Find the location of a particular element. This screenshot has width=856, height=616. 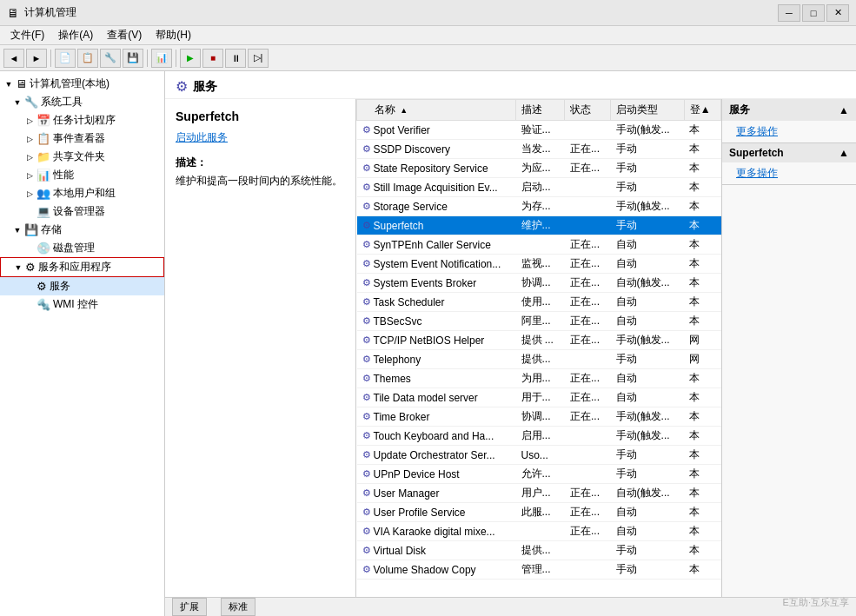

table-row: ⚙Touch Keyboard and Ha...启用...手动(触发...本 is located at coordinates (539, 436).